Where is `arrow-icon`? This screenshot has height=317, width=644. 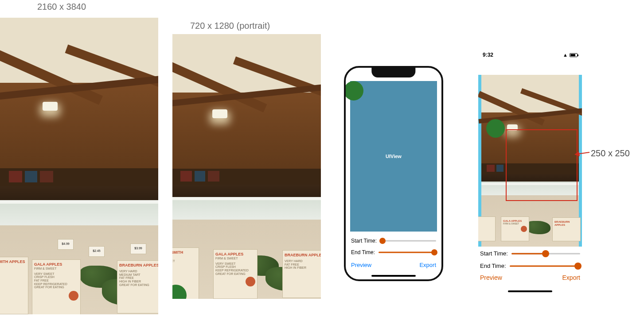 arrow-icon is located at coordinates (583, 153).